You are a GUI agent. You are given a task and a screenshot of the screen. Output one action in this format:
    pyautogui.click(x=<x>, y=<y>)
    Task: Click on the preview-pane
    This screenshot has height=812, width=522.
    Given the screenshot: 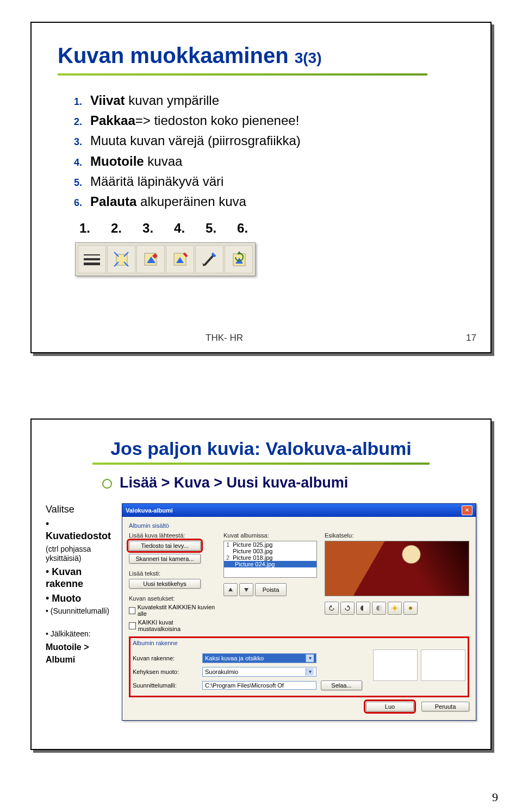 What is the action you would take?
    pyautogui.click(x=397, y=569)
    